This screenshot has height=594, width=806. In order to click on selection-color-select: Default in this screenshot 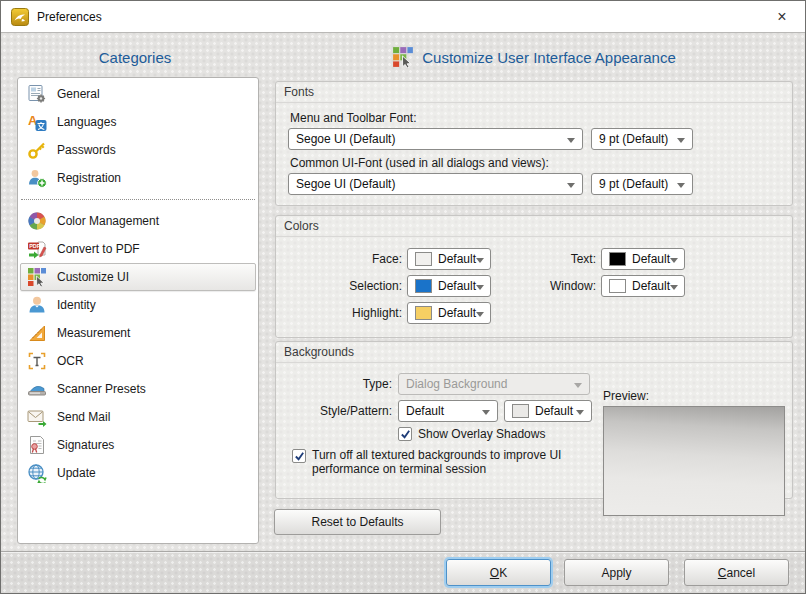, I will do `click(449, 286)`.